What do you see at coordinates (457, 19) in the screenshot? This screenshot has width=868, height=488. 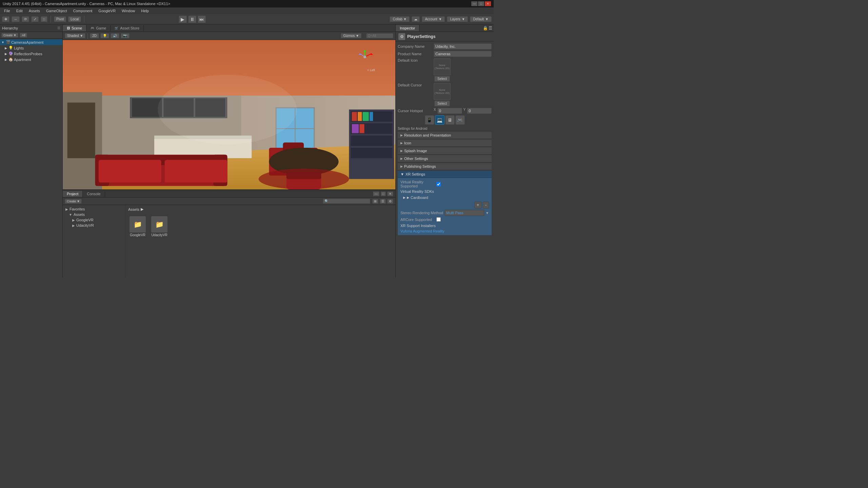 I see `layers-button: Layers ▼` at bounding box center [457, 19].